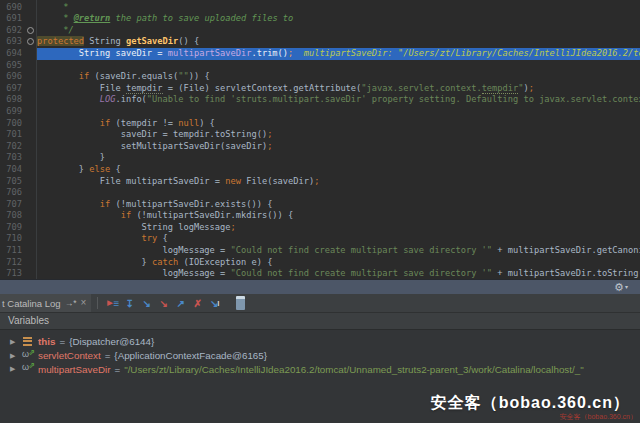 This screenshot has width=640, height=423. I want to click on code-text: } catch (IOException e) {, so click(338, 263).